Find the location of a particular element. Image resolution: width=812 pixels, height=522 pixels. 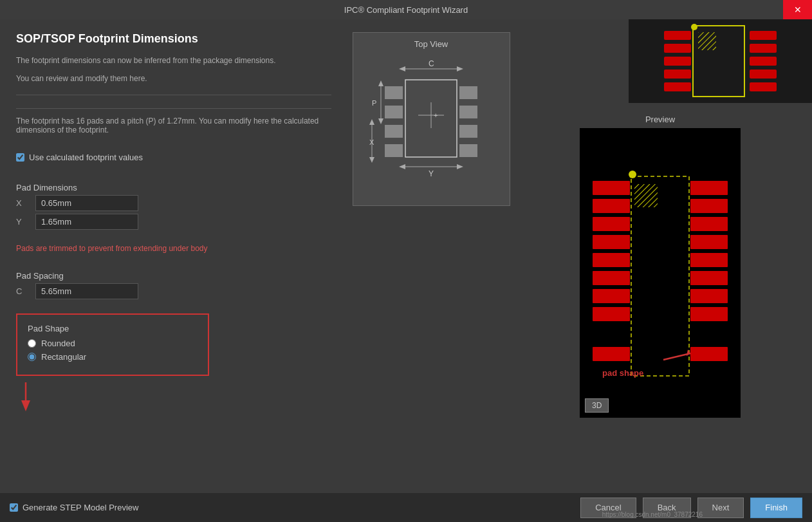

svg-text: X is located at coordinates (372, 142).